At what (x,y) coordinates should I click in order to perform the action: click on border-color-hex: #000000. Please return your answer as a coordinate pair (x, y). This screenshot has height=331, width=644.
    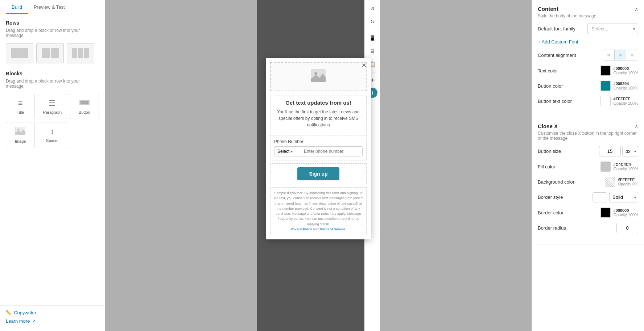
    Looking at the image, I should click on (626, 210).